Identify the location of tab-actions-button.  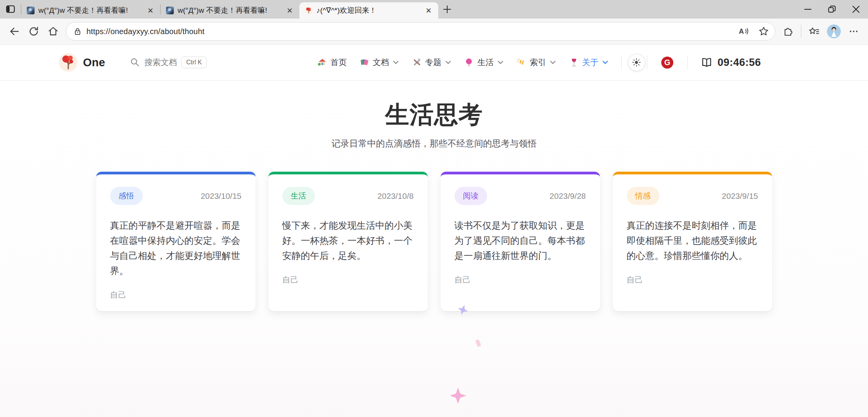
(10, 9).